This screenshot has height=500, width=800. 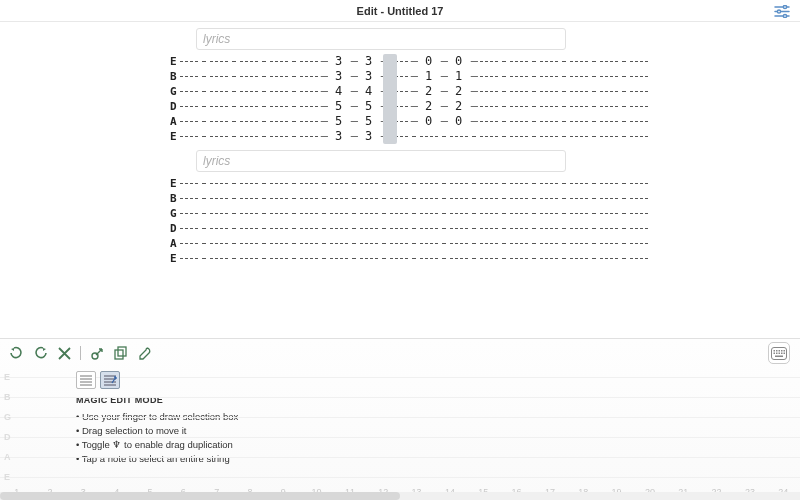 I want to click on string-row: E—3—3—, so click(x=400, y=136).